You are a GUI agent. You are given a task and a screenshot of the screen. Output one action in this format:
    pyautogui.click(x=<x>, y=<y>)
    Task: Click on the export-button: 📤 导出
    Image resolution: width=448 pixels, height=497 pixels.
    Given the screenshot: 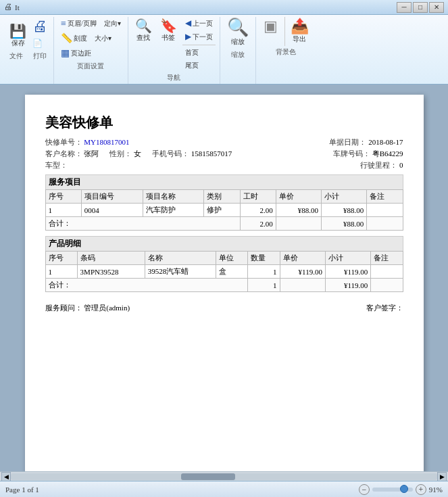 What is the action you would take?
    pyautogui.click(x=300, y=31)
    